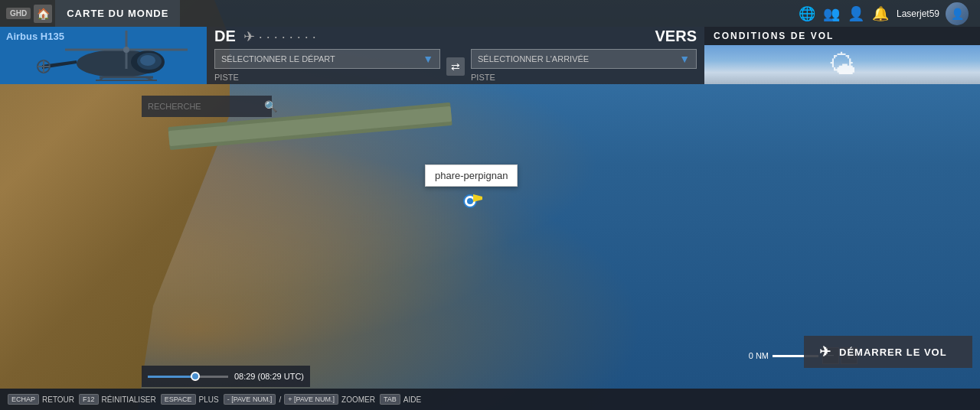 This screenshot has height=410, width=980. I want to click on action-reinitialiser: RÉINITIALISER, so click(129, 399).